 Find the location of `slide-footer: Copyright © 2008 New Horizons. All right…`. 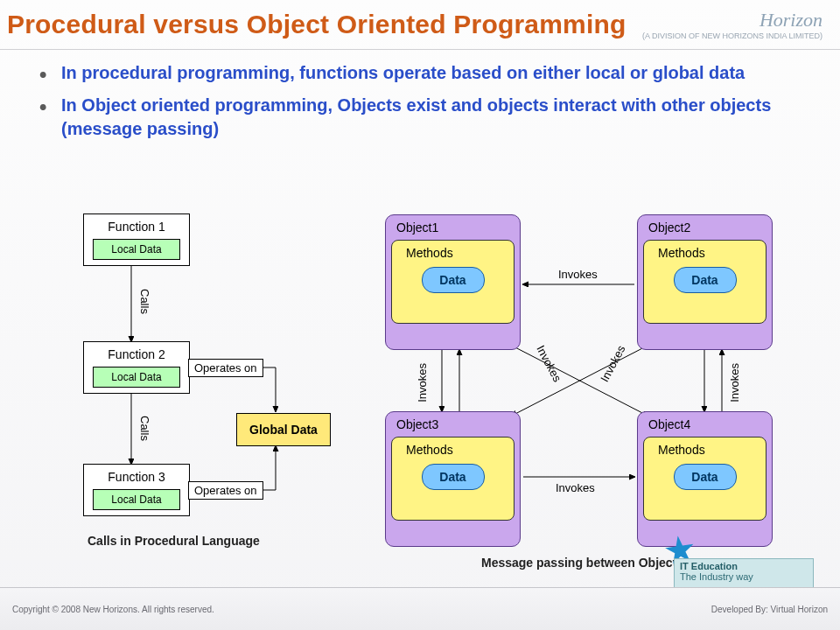

slide-footer: Copyright © 2008 New Horizons. All right… is located at coordinates (420, 609).